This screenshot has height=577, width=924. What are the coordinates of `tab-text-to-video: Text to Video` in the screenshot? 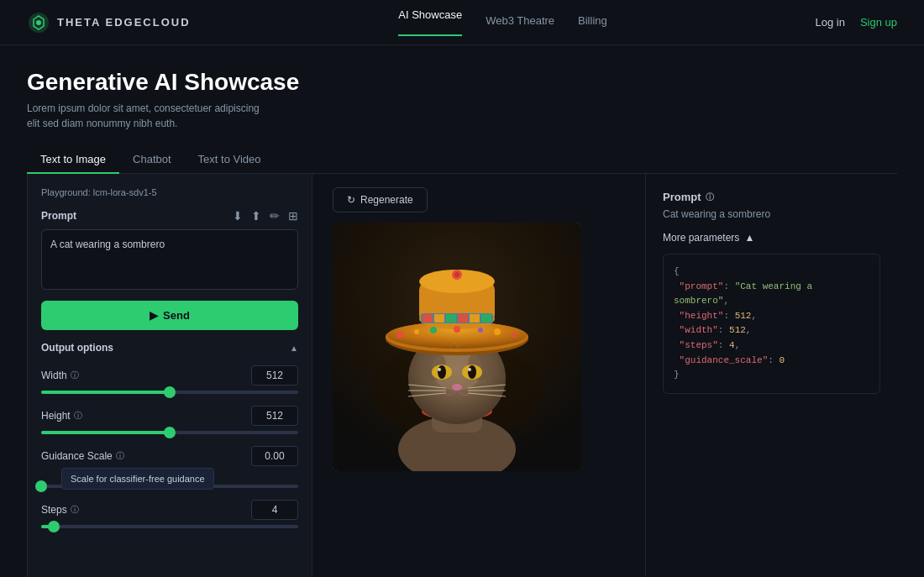 It's located at (230, 160).